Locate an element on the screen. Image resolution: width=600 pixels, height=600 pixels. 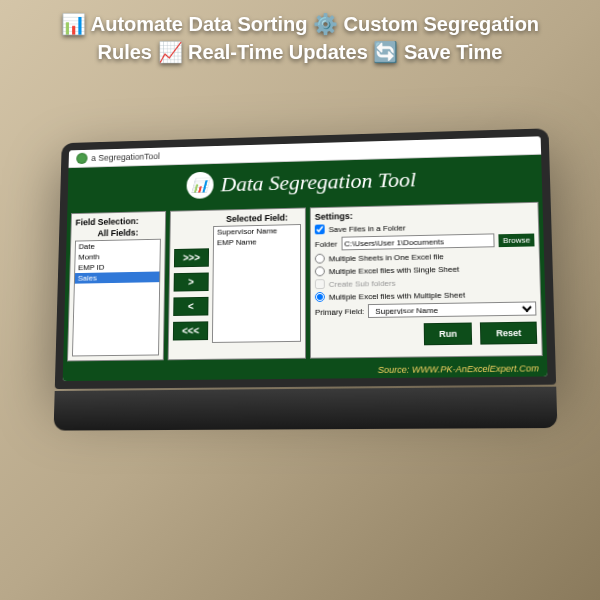
list-item: EMP Name is located at coordinates (257, 242).